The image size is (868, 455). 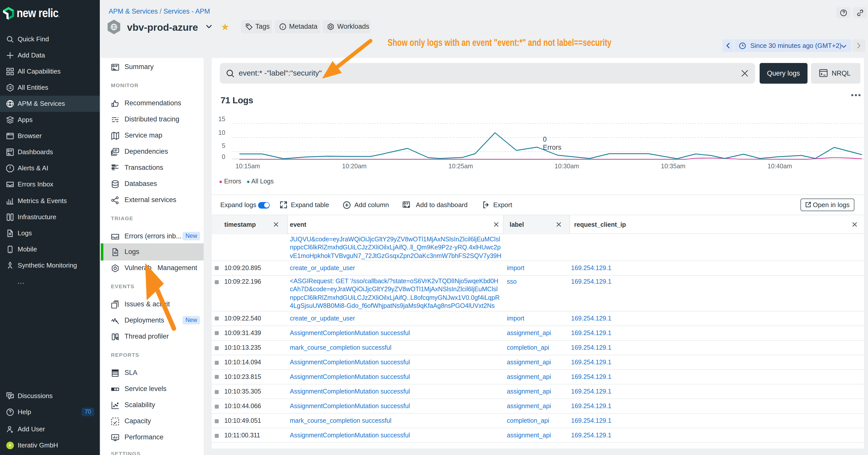 What do you see at coordinates (224, 145) in the screenshot?
I see `svg-text: 5` at bounding box center [224, 145].